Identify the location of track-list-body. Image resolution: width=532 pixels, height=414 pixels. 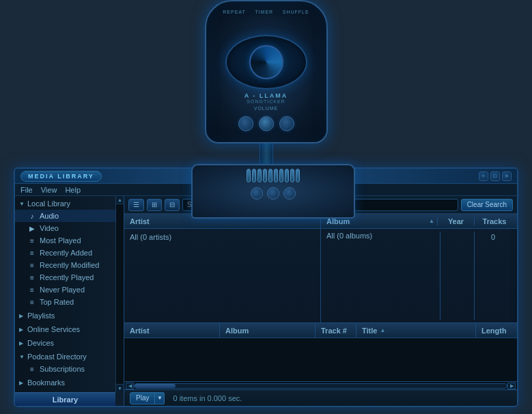
(321, 359).